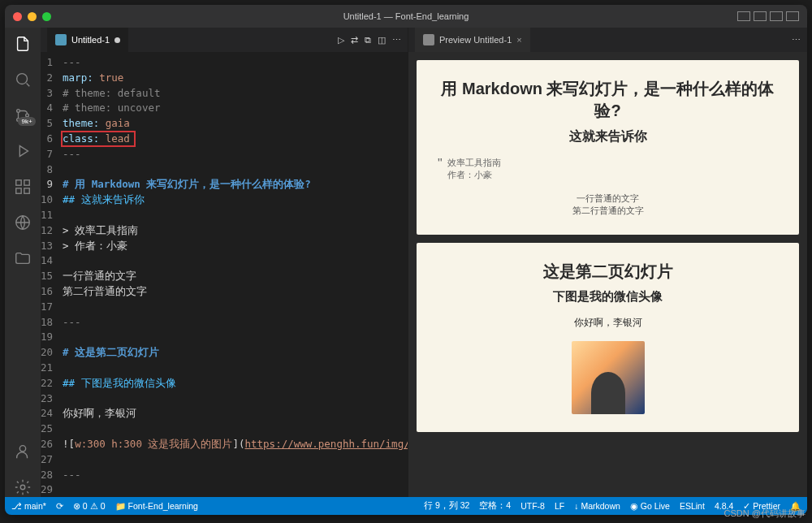 The width and height of the screenshot is (812, 523). What do you see at coordinates (23, 44) in the screenshot?
I see `explorer-icon` at bounding box center [23, 44].